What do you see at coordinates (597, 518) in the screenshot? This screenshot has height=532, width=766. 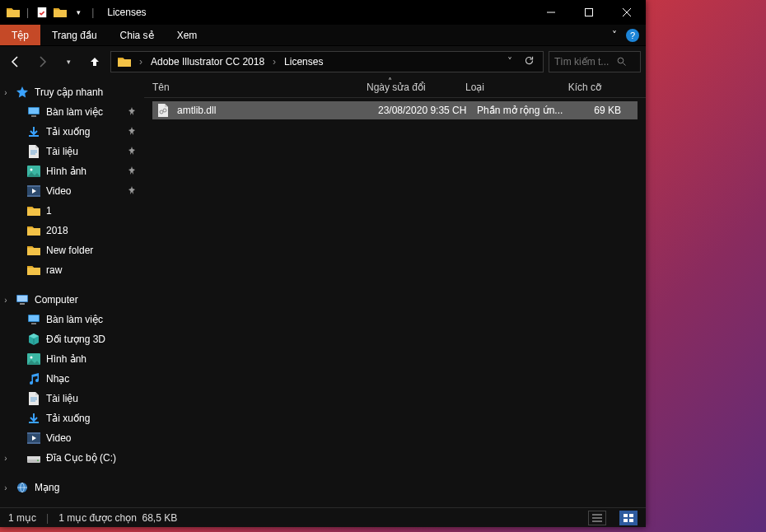 I see `view-details-button` at bounding box center [597, 518].